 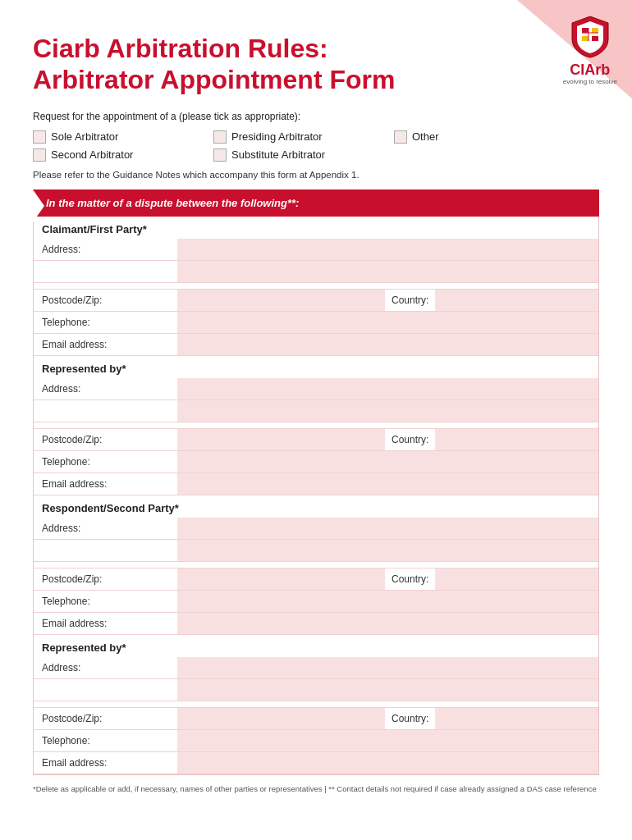 I want to click on claimant-rep-telephone-label: Telephone:, so click(x=105, y=462).